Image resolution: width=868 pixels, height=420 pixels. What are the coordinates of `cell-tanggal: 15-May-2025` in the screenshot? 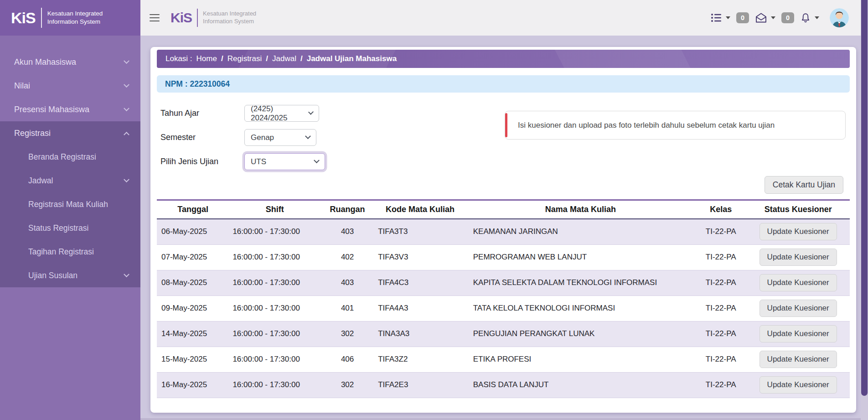 It's located at (193, 359).